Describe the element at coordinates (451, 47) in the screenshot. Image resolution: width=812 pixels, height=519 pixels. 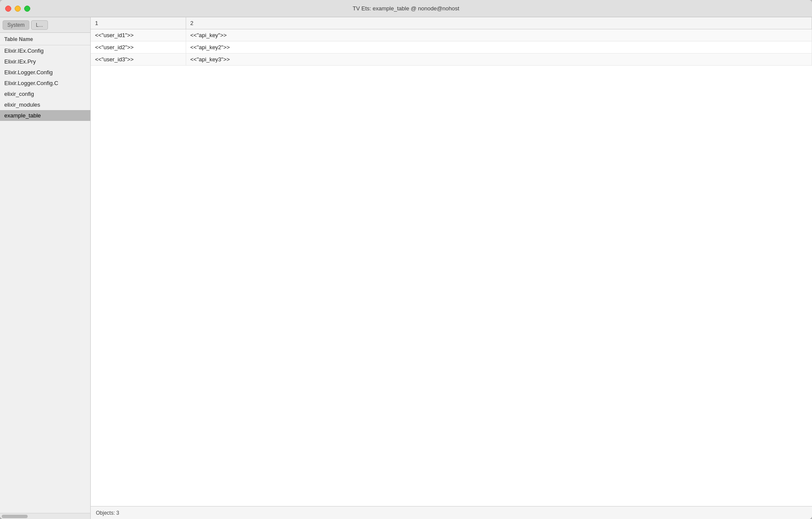
I see `table-row: <<"user_id2">><<"api_key2">>` at that location.